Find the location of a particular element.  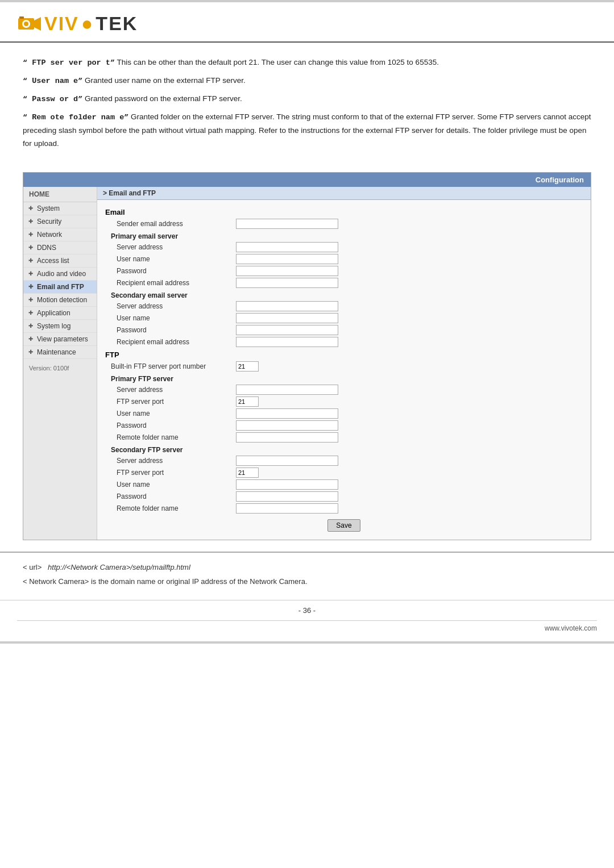

primary-ftp-username-label: User name is located at coordinates (176, 414).